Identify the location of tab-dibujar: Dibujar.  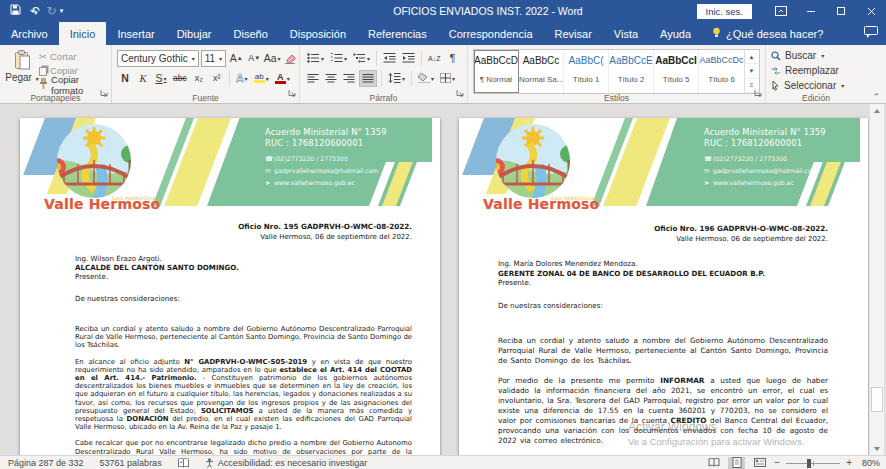
(194, 34).